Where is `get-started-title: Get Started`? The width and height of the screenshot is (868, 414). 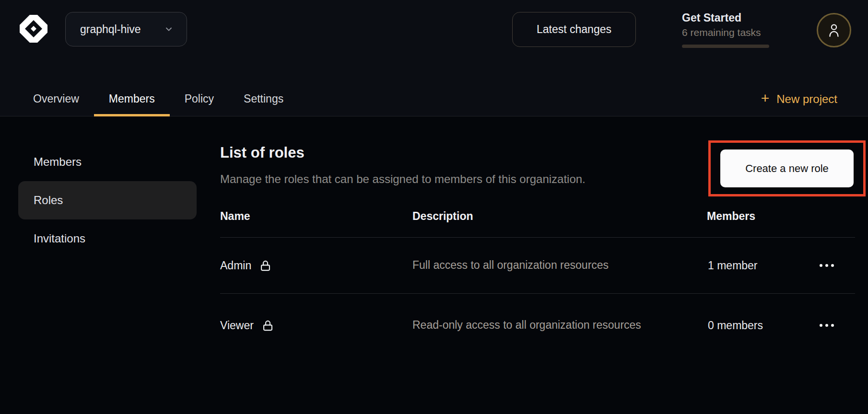 get-started-title: Get Started is located at coordinates (726, 18).